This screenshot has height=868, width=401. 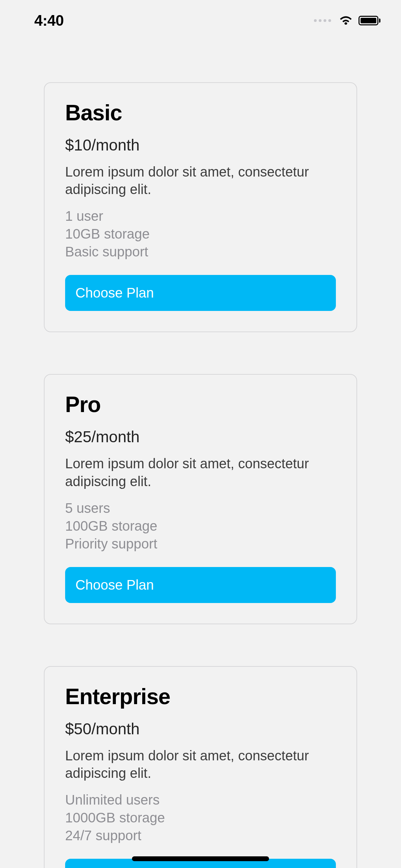 What do you see at coordinates (347, 21) in the screenshot?
I see `status-icons` at bounding box center [347, 21].